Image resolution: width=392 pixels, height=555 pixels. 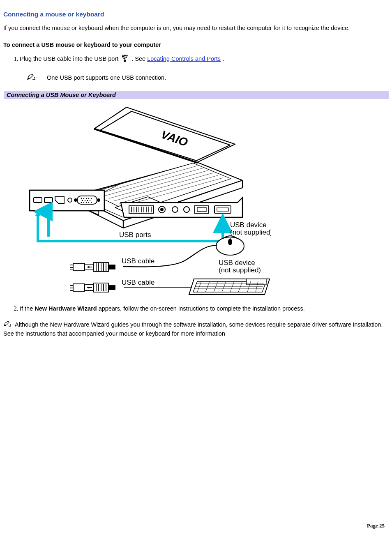 What do you see at coordinates (240, 270) in the screenshot?
I see `label-not-supplied-kb: (not supplied)` at bounding box center [240, 270].